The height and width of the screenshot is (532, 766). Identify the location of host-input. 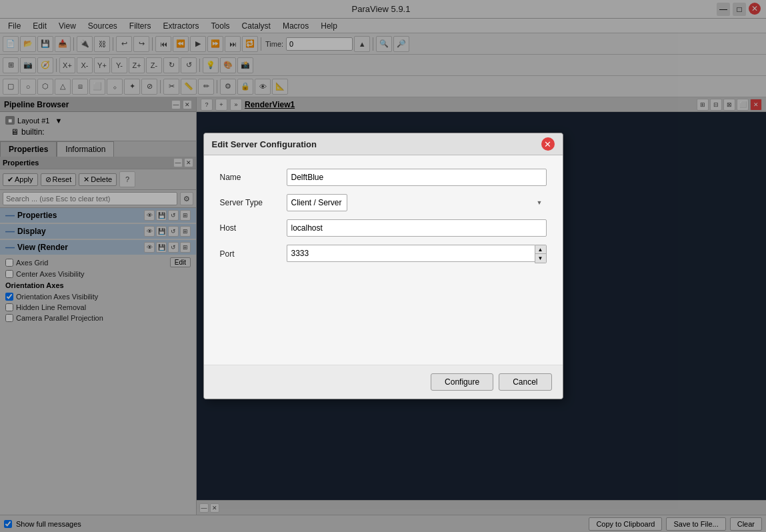
(417, 228).